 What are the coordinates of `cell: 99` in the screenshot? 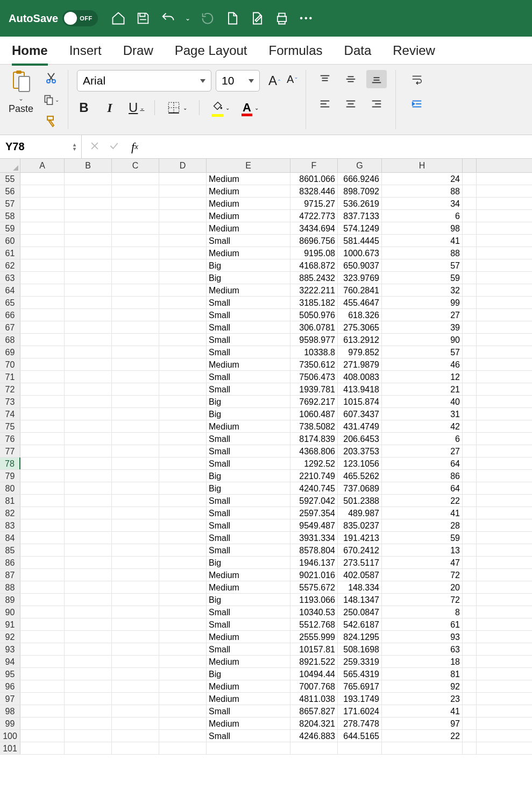 It's located at (422, 303).